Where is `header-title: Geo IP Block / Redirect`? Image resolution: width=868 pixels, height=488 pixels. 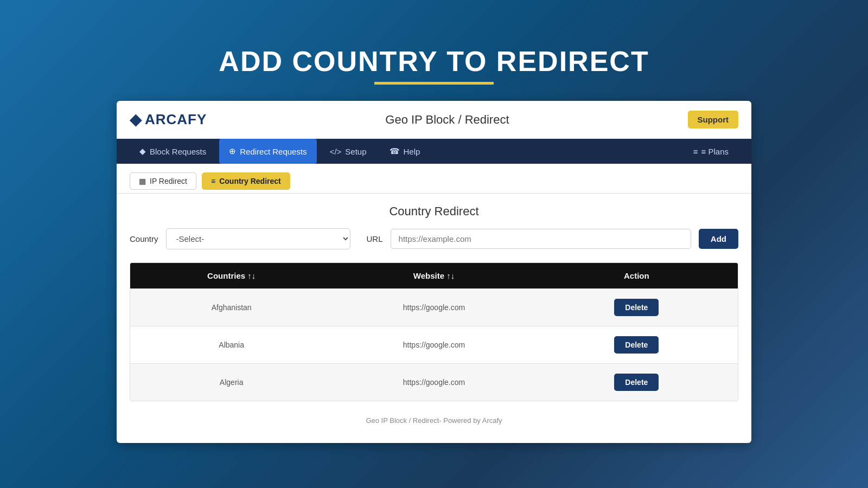
header-title: Geo IP Block / Redirect is located at coordinates (447, 120).